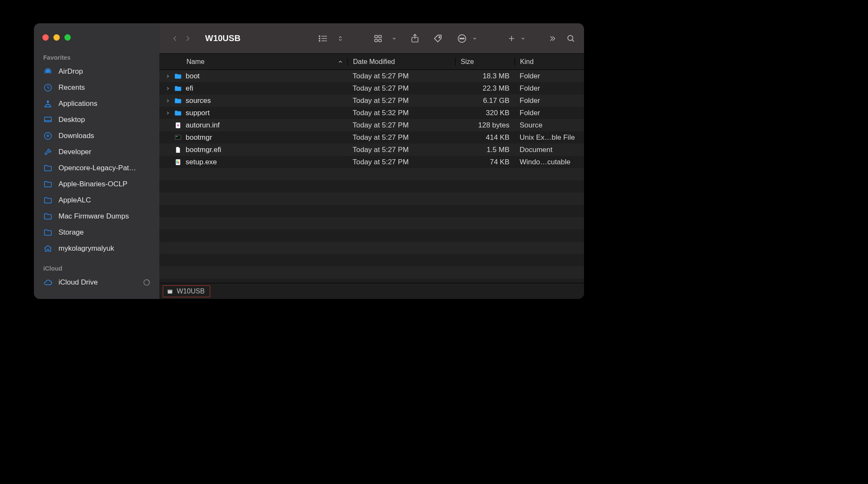 The image size is (868, 484). Describe the element at coordinates (549, 138) in the screenshot. I see `file-kind: Unix Ex…ble File` at that location.